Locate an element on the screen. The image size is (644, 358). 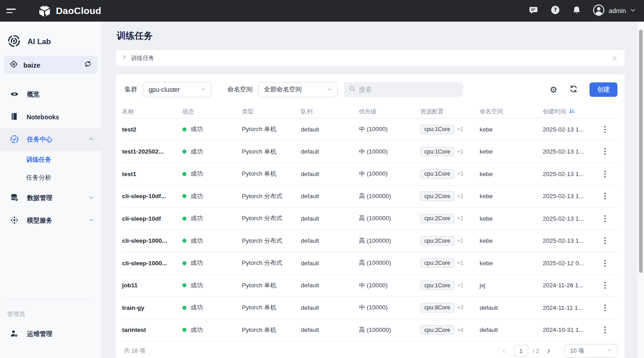
table-row: test1-202502... 成功 Pytorch 单机 default 中 … is located at coordinates (370, 152).